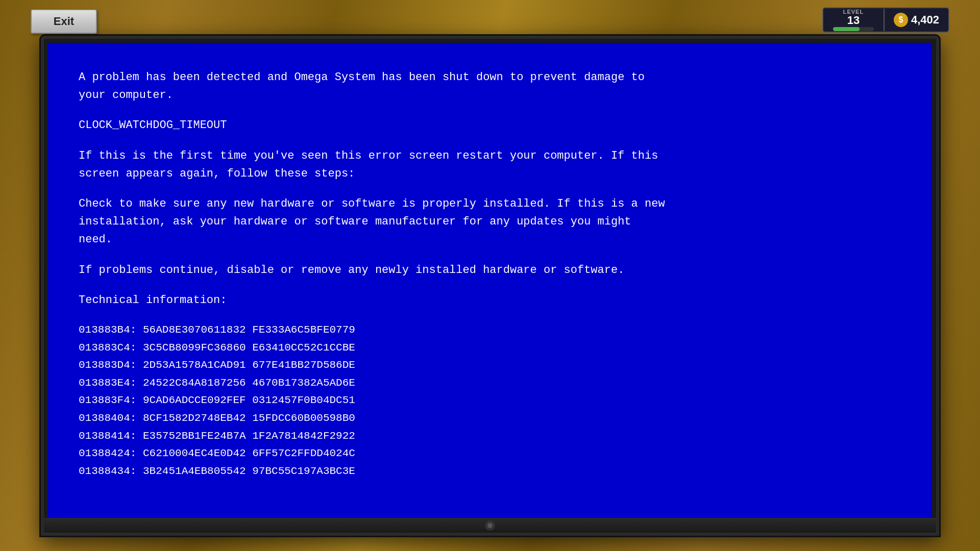 This screenshot has height=551, width=980. I want to click on bsod-para1: If this is the first time you've seen th…, so click(490, 165).